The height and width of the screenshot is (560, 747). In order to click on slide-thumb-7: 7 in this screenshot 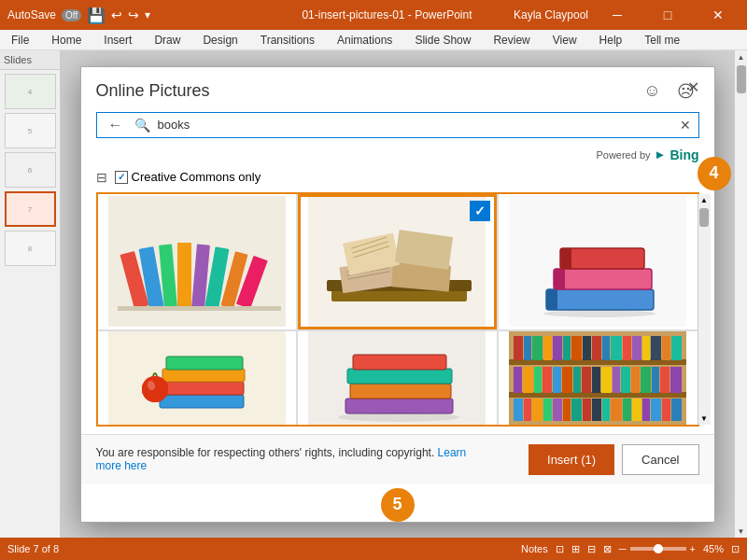, I will do `click(30, 209)`.